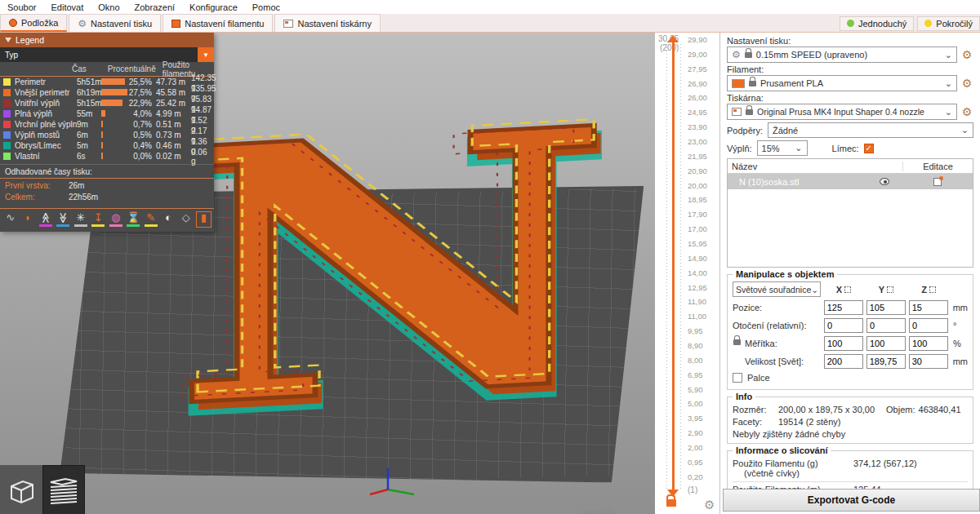 The width and height of the screenshot is (980, 514). What do you see at coordinates (671, 503) in the screenshot?
I see `unlock-icon` at bounding box center [671, 503].